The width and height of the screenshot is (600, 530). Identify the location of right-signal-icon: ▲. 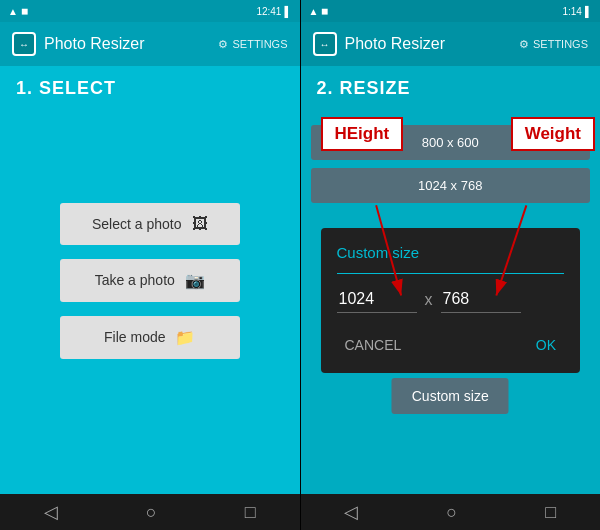
(314, 12).